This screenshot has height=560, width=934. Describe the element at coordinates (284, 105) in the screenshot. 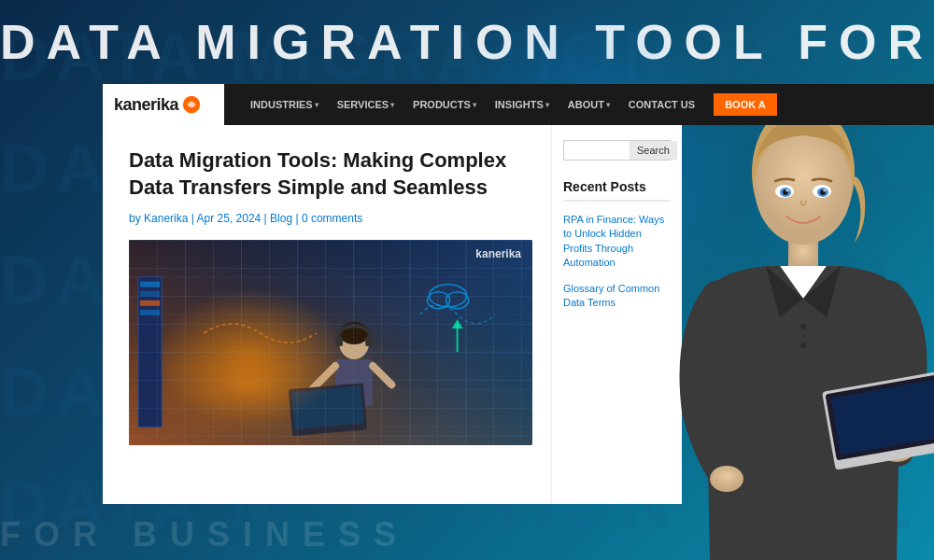

I see `nav-industries: INDUSTRIES ▾` at that location.